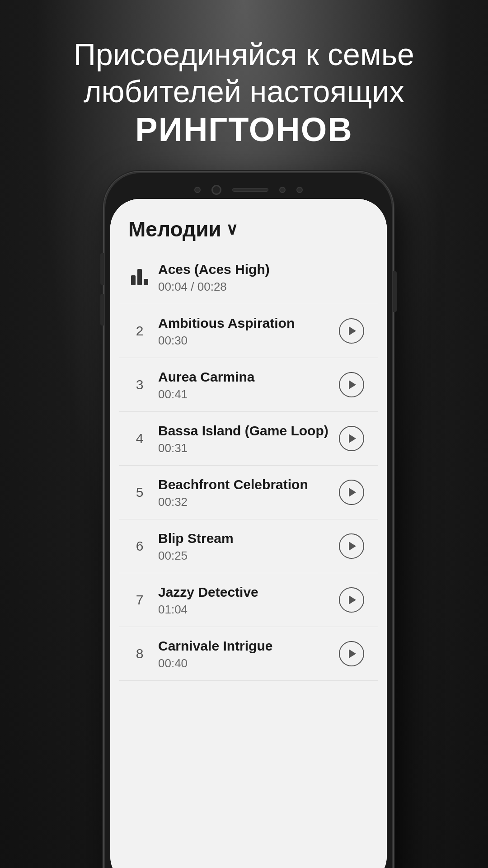 Image resolution: width=488 pixels, height=868 pixels. What do you see at coordinates (249, 600) in the screenshot?
I see `list-item: 7 Jazzy Detective 01:04` at bounding box center [249, 600].